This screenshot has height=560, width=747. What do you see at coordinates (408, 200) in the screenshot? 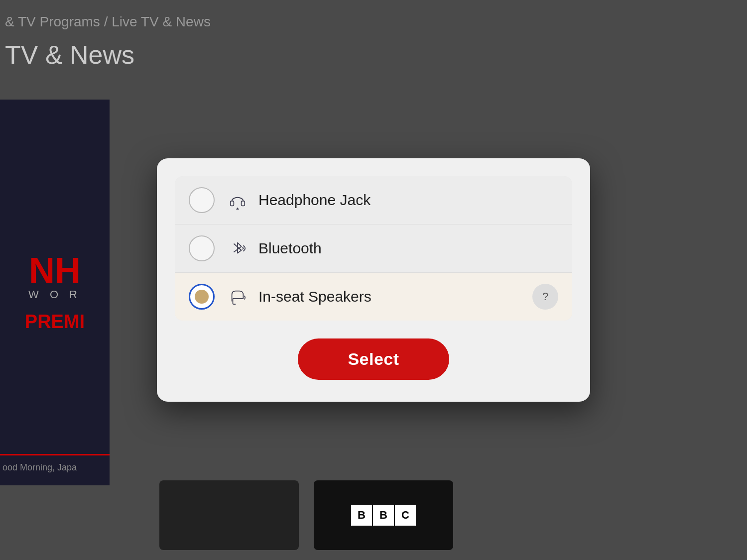
I see `headphone-jack-label: Headphone Jack` at bounding box center [408, 200].